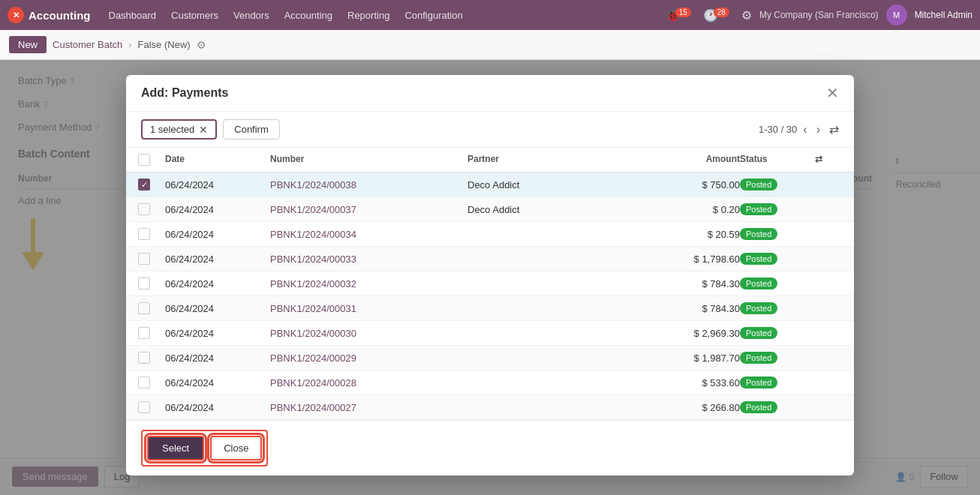 The width and height of the screenshot is (980, 495). I want to click on row-amount: $ 784.30, so click(702, 309).